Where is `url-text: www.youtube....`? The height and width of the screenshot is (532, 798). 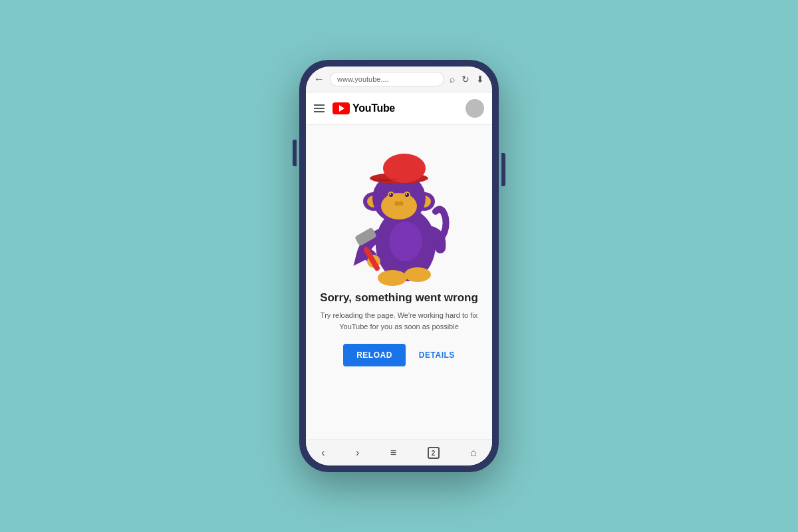
url-text: www.youtube.... is located at coordinates (363, 79).